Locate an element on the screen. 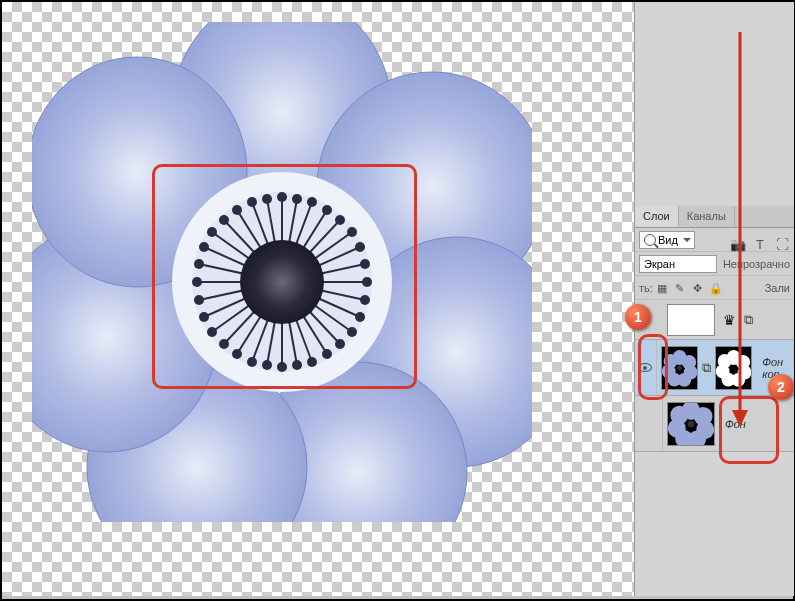 The width and height of the screenshot is (795, 601). adjustment-thumb is located at coordinates (691, 320).